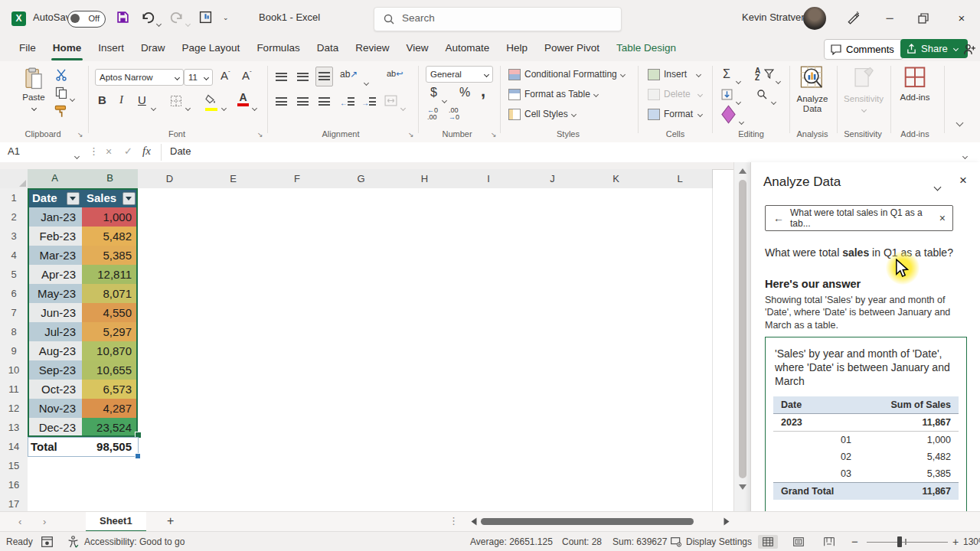 Image resolution: width=980 pixels, height=551 pixels. What do you see at coordinates (14, 256) in the screenshot?
I see `row-header-4: 4` at bounding box center [14, 256].